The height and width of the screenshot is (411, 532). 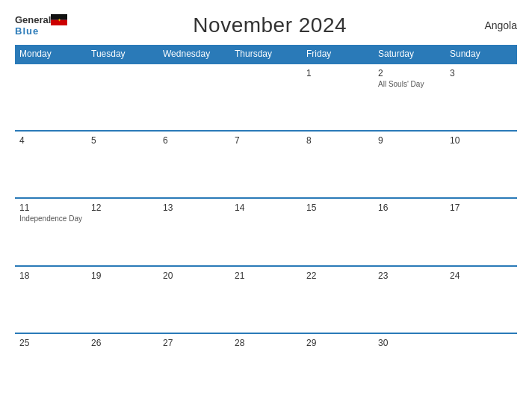 I want to click on calendar-cell: 18, so click(x=51, y=300).